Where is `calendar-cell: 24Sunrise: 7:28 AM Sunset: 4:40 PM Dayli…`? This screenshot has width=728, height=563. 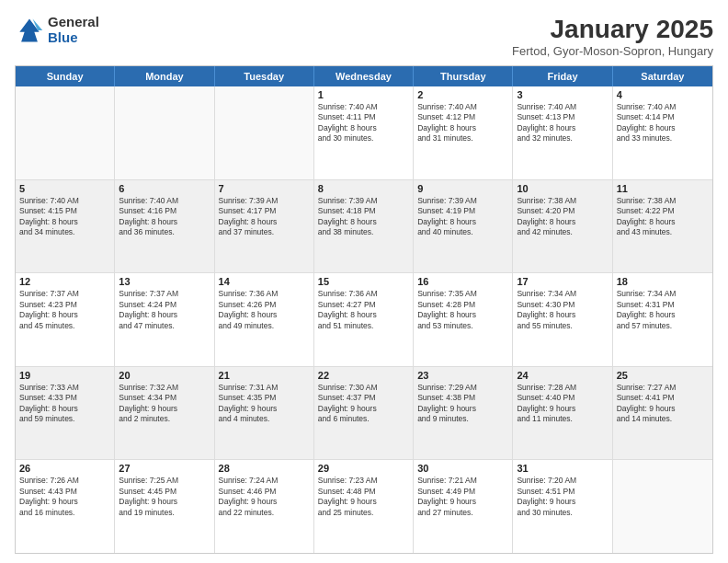 calendar-cell: 24Sunrise: 7:28 AM Sunset: 4:40 PM Dayli… is located at coordinates (563, 414).